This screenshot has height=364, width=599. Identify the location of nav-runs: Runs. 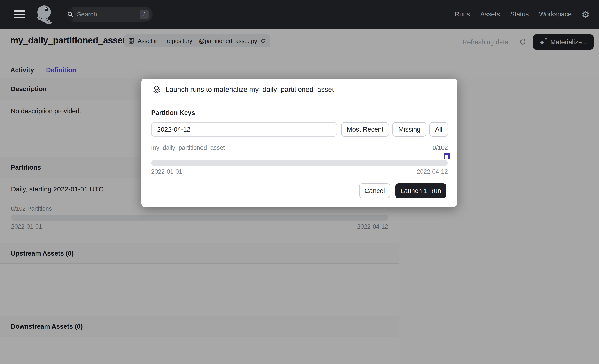
(462, 14).